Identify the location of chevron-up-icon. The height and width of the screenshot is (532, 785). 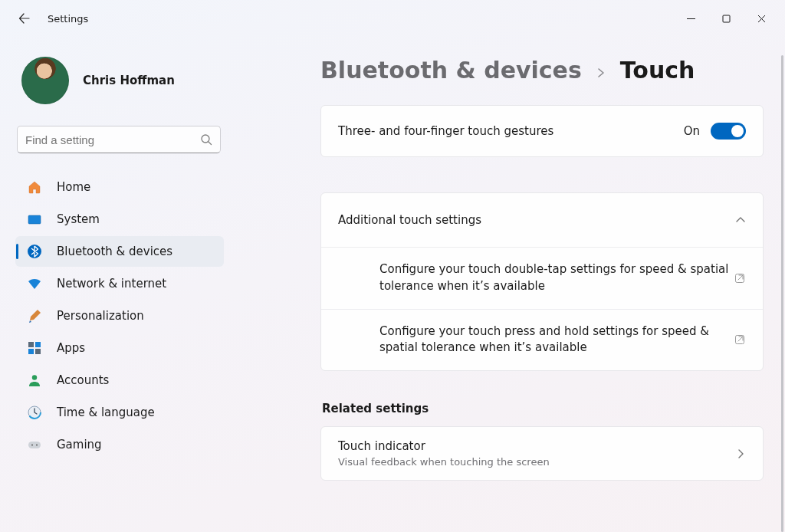
(741, 220).